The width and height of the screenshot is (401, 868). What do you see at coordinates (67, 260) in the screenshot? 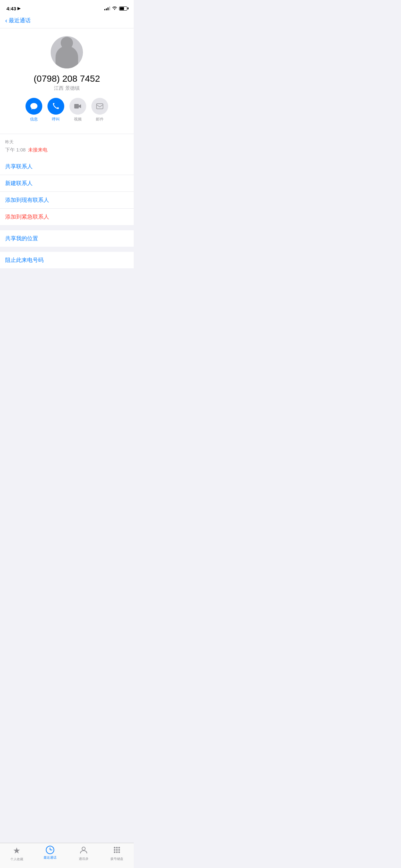
I see `block-caller-item: 阻止此来电号码` at bounding box center [67, 260].